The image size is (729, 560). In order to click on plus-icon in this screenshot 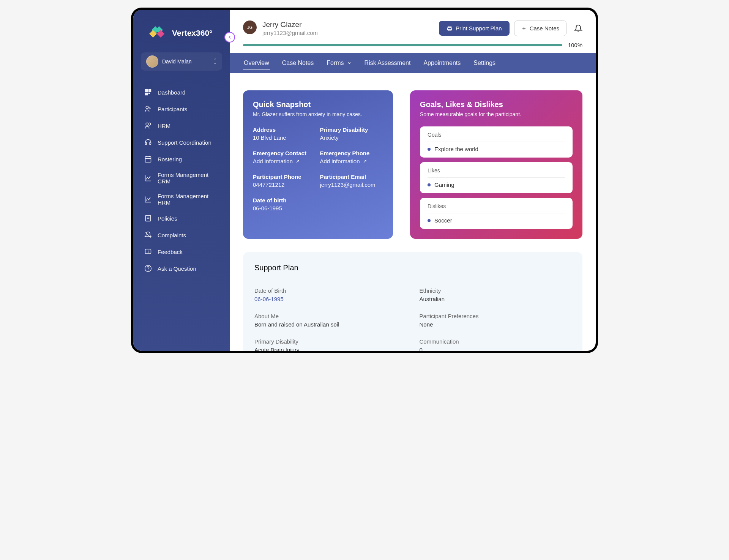, I will do `click(524, 28)`.